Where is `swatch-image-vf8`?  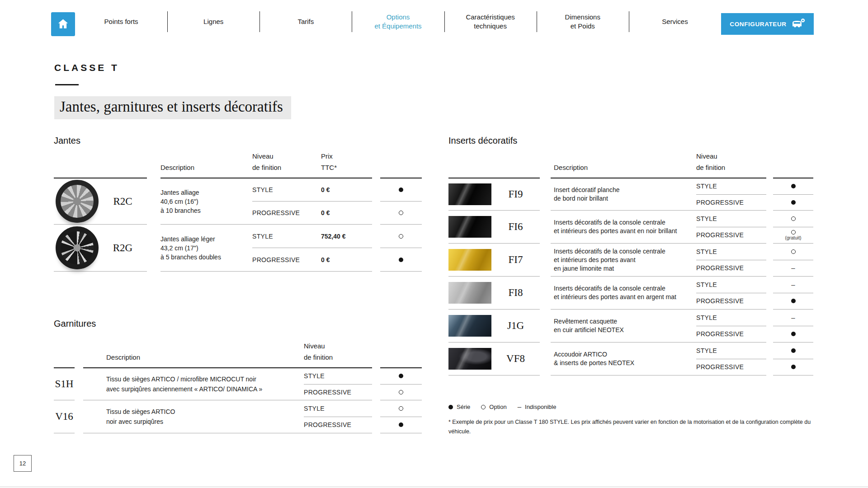
swatch-image-vf8 is located at coordinates (470, 359).